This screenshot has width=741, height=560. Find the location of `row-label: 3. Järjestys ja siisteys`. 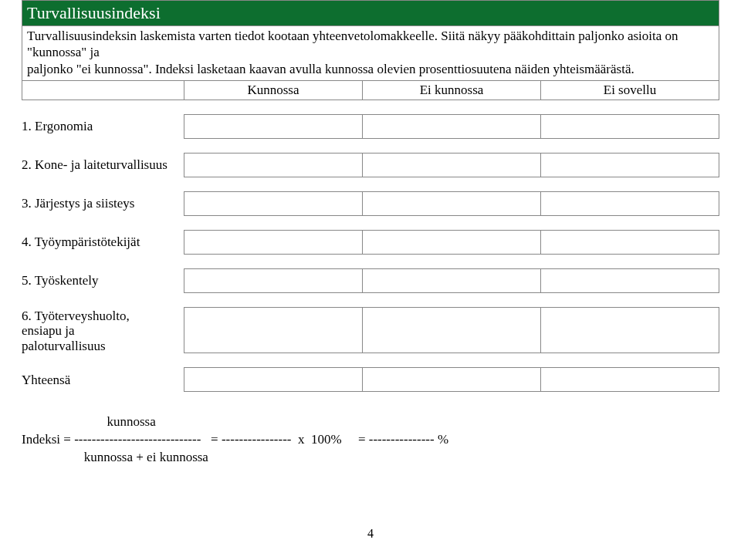

row-label: 3. Järjestys ja siisteys is located at coordinates (103, 204).